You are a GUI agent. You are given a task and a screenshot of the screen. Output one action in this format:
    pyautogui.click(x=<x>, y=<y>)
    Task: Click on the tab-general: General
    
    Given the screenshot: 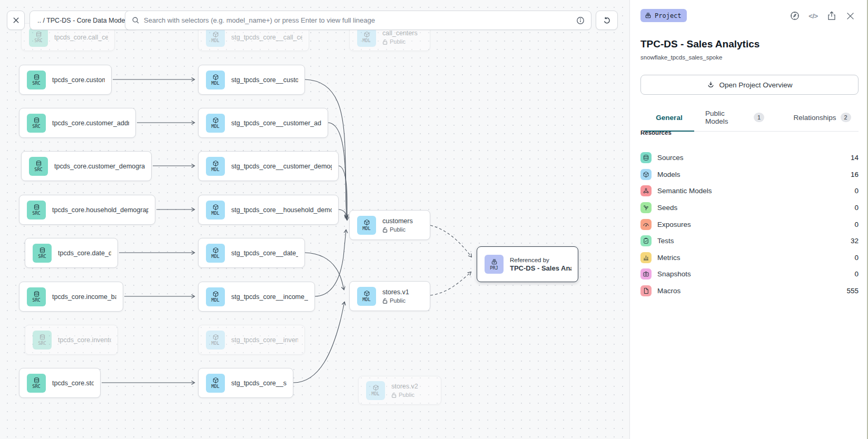 What is the action you would take?
    pyautogui.click(x=669, y=119)
    